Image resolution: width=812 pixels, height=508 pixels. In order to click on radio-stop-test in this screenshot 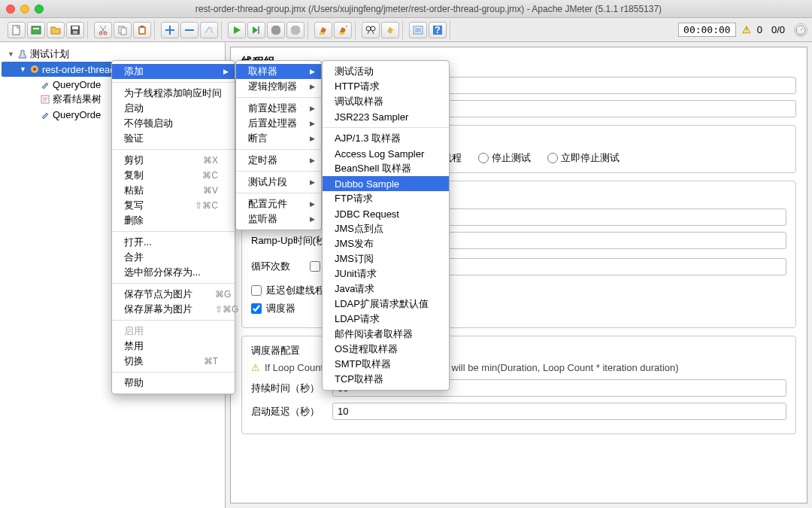, I will do `click(483, 158)`.